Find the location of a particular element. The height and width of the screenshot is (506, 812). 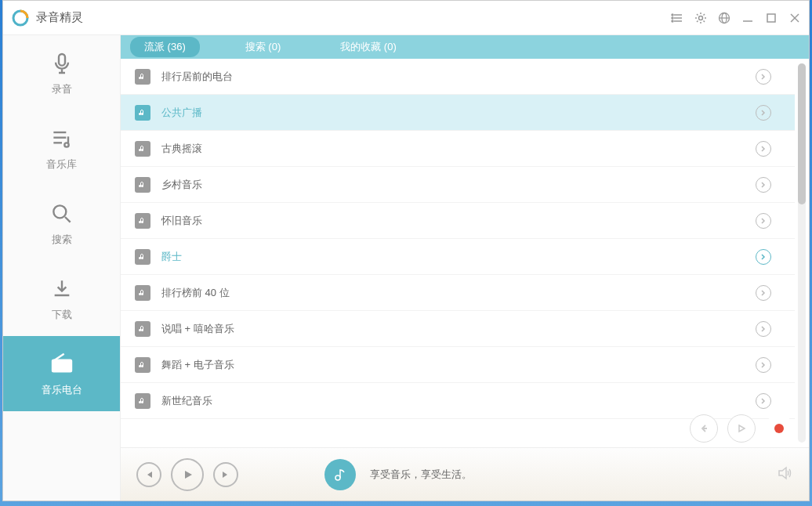

record-button is located at coordinates (779, 428).